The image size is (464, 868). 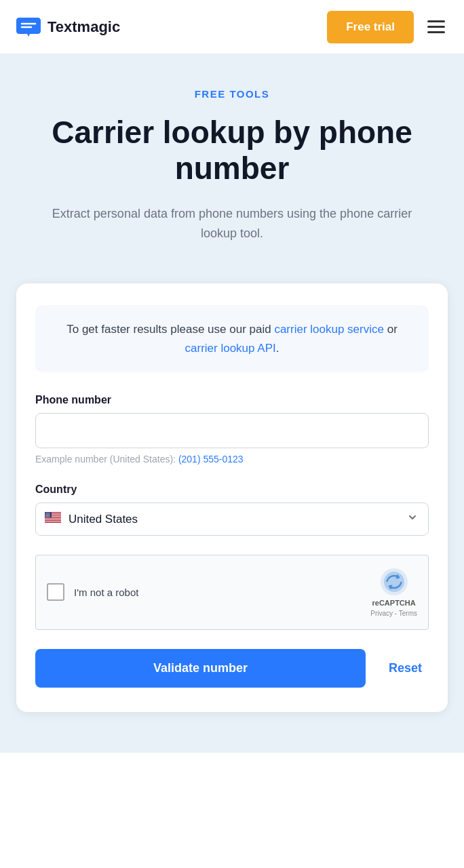 I want to click on recaptcha-checkbox, so click(x=56, y=592).